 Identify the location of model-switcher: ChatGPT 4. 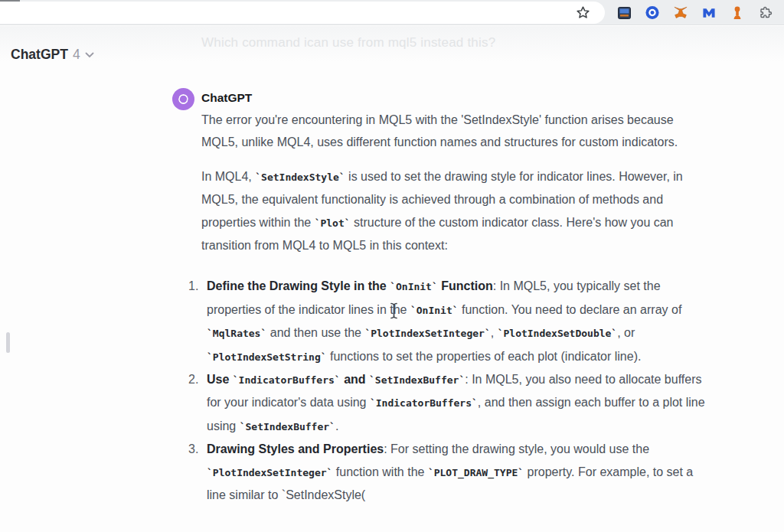
(52, 55).